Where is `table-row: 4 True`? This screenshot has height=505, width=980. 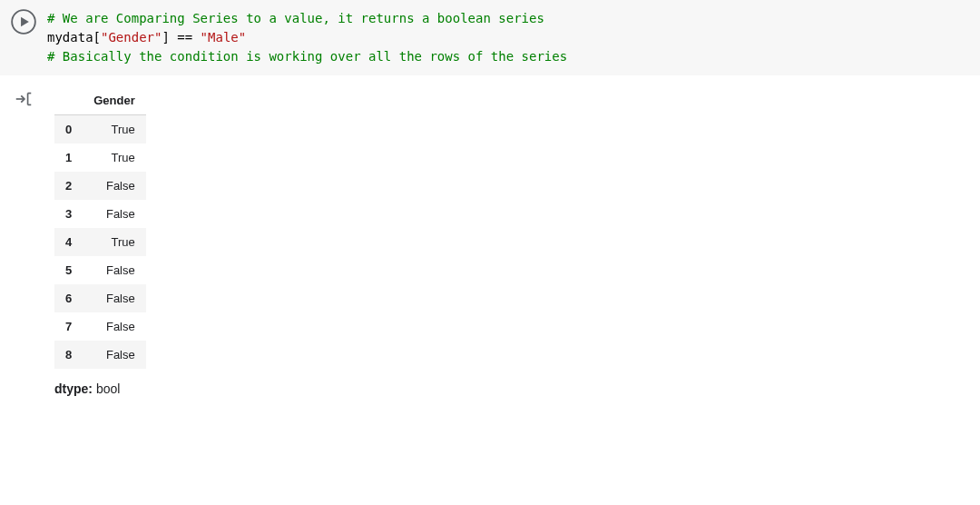 table-row: 4 True is located at coordinates (100, 242).